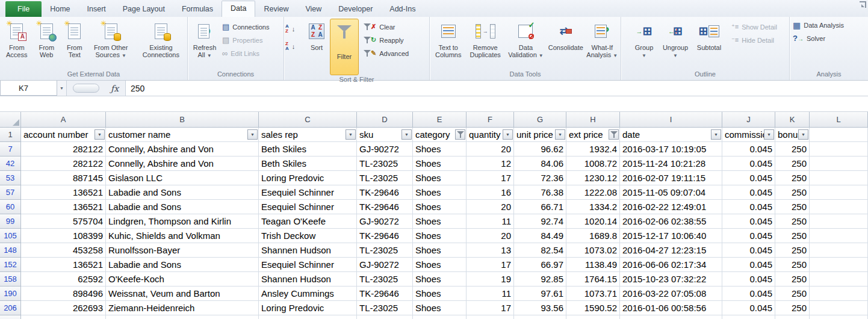  Describe the element at coordinates (490, 120) in the screenshot. I see `column-header-F: F` at that location.